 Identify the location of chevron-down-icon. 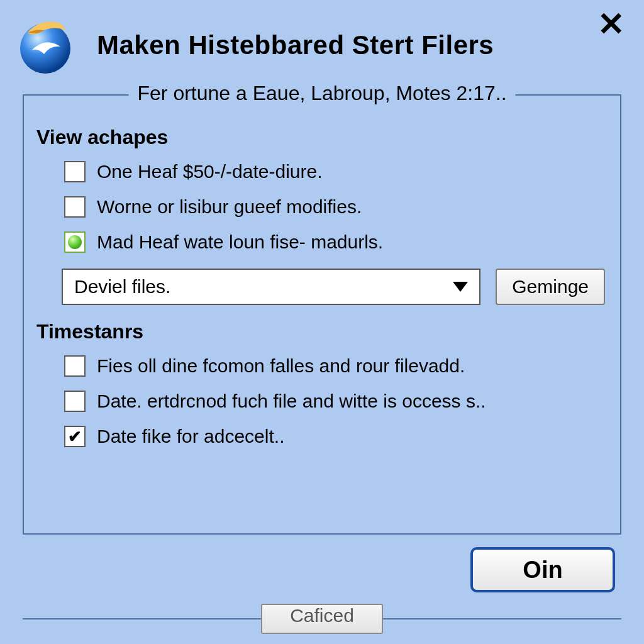
(460, 287).